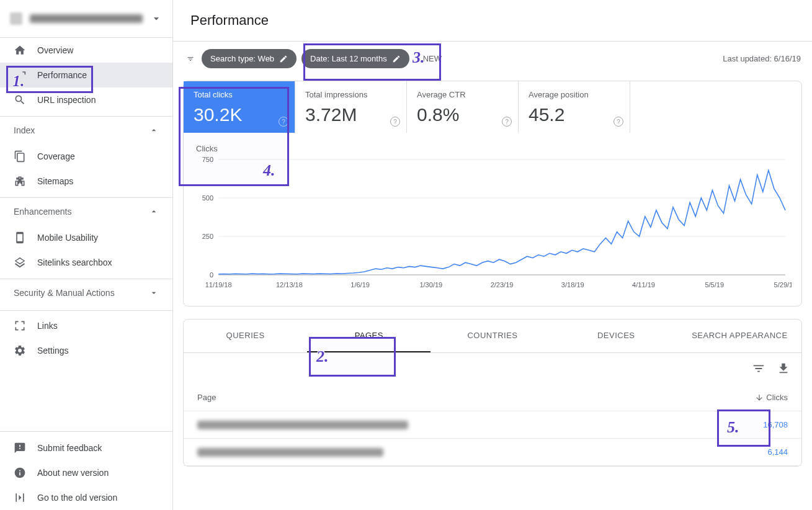  Describe the element at coordinates (208, 160) in the screenshot. I see `svg-text: 750` at that location.